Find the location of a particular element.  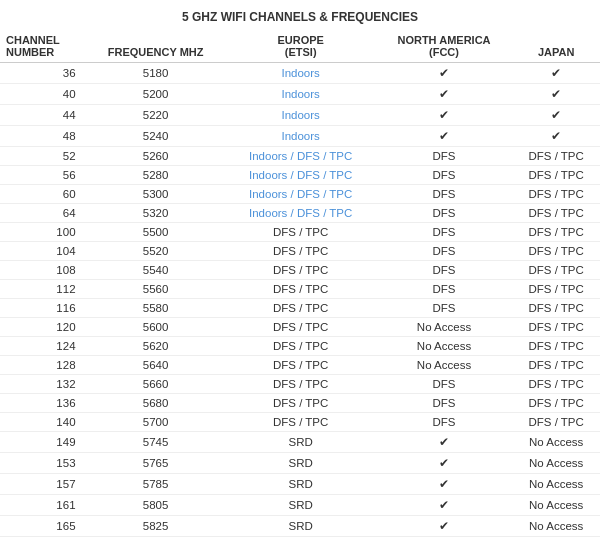

cell-channel: 56 is located at coordinates (43, 176).